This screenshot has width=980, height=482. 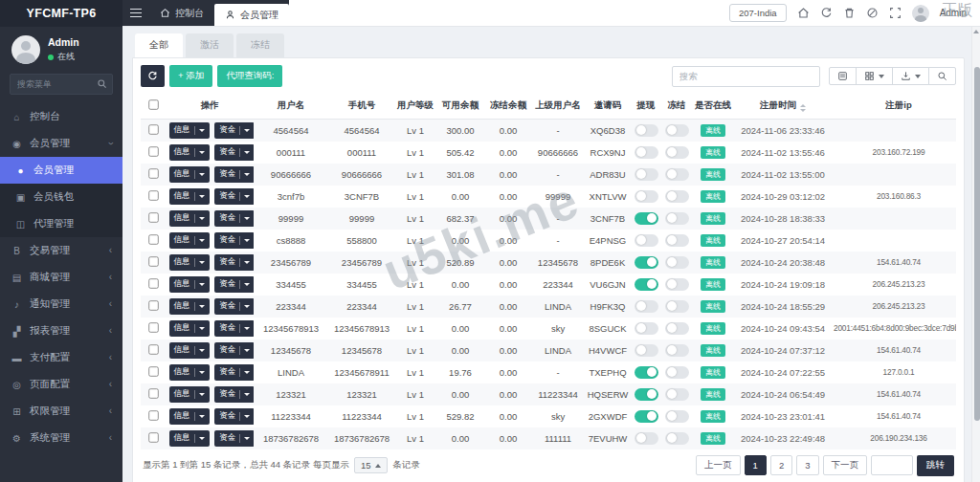 I want to click on home-icon, so click(x=804, y=13).